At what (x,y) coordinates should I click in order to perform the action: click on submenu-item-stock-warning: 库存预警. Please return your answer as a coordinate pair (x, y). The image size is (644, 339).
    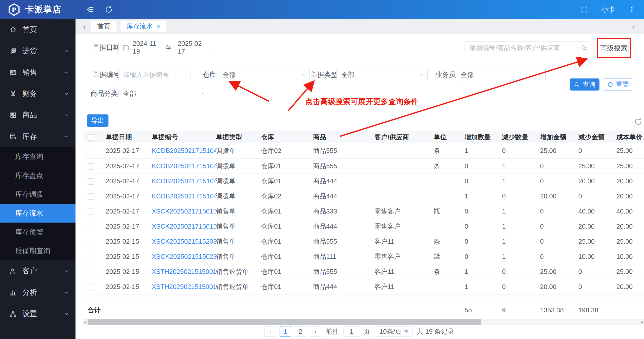
    Looking at the image, I should click on (38, 232).